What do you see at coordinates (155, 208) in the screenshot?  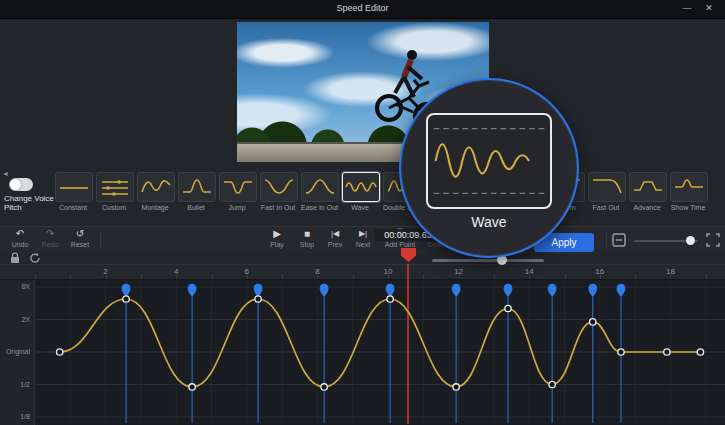 I see `preset-label: Montage` at bounding box center [155, 208].